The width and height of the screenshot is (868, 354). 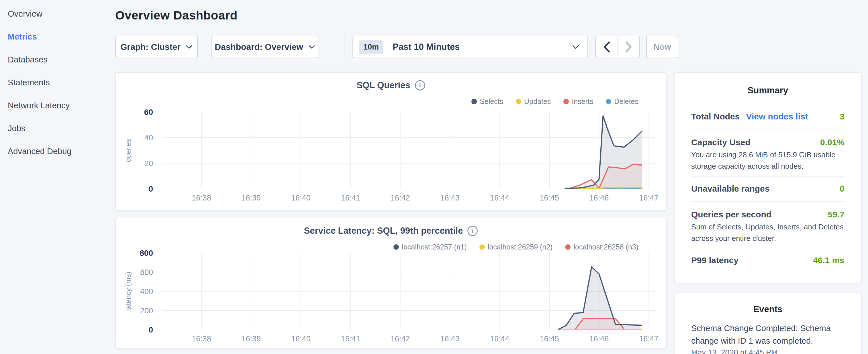 I want to click on view-nodes-list-link: View nodes list, so click(x=777, y=117).